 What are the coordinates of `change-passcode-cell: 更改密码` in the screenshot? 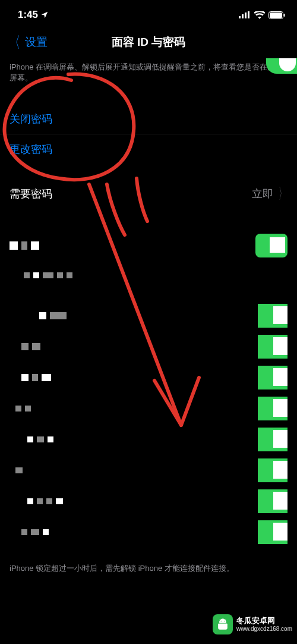 It's located at (148, 149).